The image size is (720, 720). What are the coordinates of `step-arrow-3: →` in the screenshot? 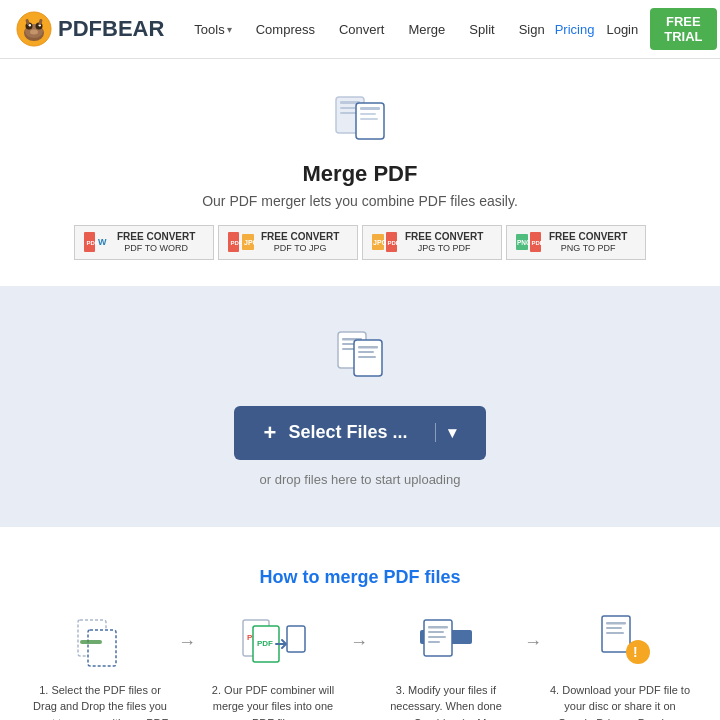 It's located at (533, 642).